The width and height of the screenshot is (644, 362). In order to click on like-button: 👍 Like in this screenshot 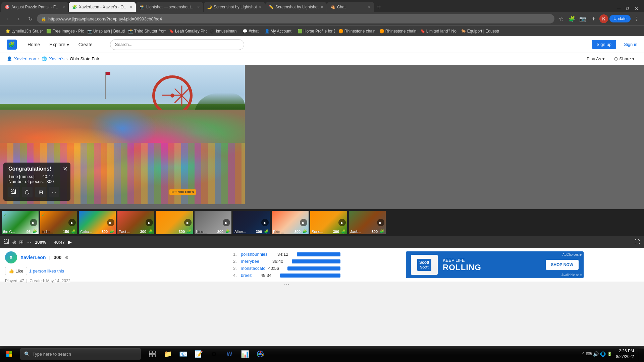, I will do `click(16, 271)`.